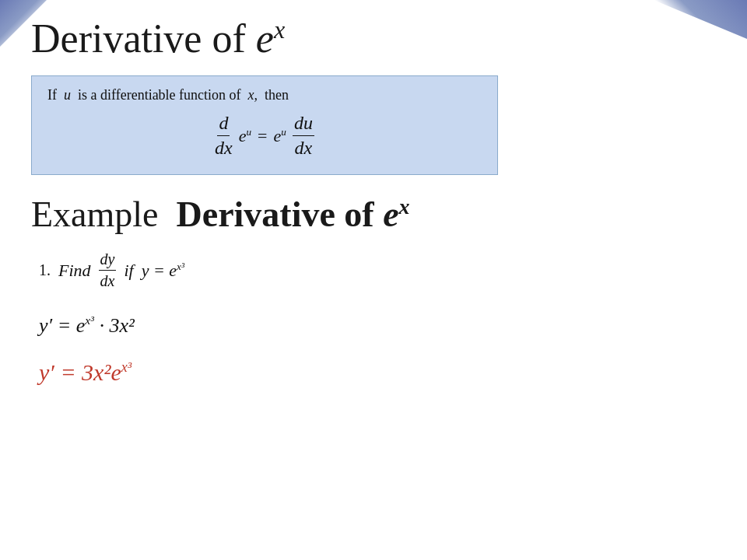 The image size is (747, 560). Describe the element at coordinates (265, 135) in the screenshot. I see `theorem-formula: d dx eu = eu du dx` at that location.